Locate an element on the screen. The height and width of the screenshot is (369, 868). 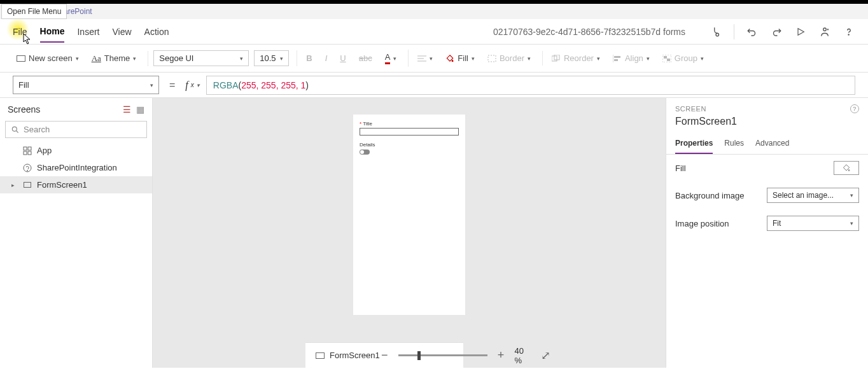
align-objects-button: Align▾ is located at coordinates (631, 59).